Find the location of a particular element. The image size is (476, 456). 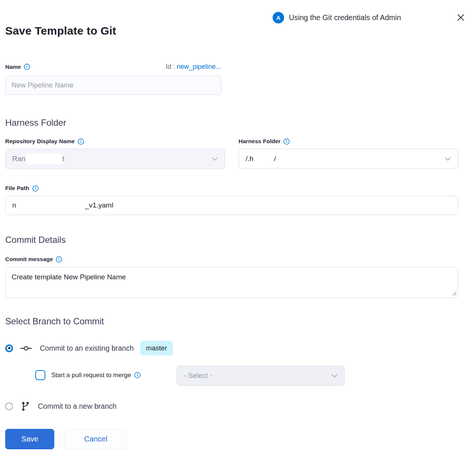

new-branch-radio is located at coordinates (9, 406).